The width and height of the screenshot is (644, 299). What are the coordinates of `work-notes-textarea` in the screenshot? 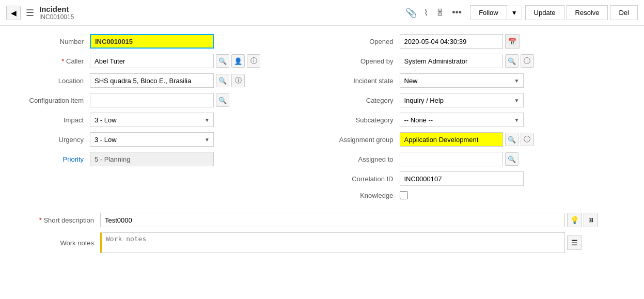 It's located at (333, 243).